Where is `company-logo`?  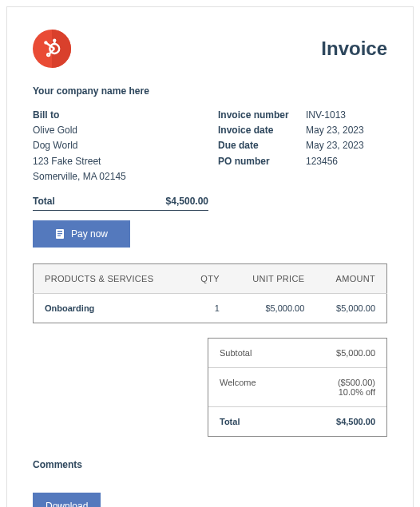 company-logo is located at coordinates (52, 49).